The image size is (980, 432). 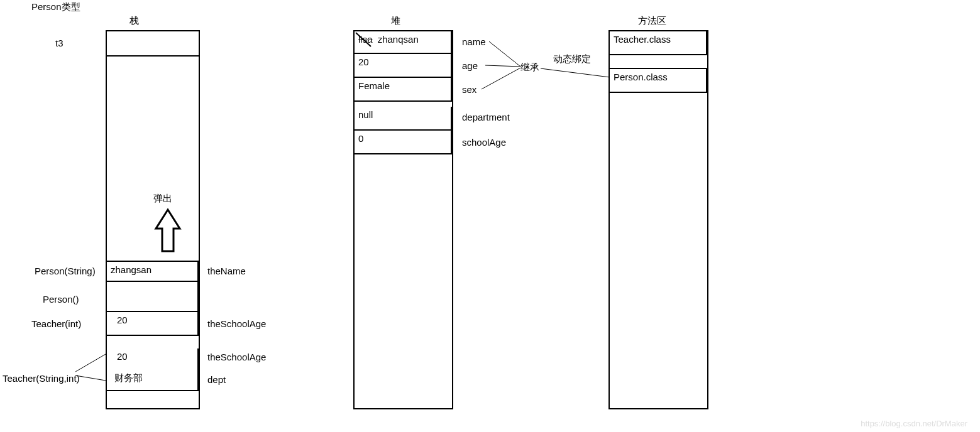 What do you see at coordinates (402, 119) in the screenshot?
I see `heap-cell-department: null` at bounding box center [402, 119].